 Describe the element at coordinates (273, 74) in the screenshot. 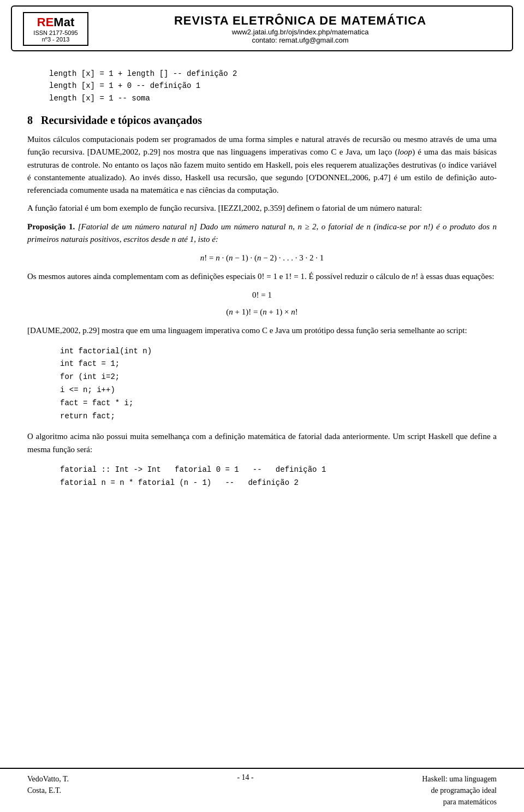

I see `code-line-1: length [x] = 1 + length [] -- definição …` at that location.